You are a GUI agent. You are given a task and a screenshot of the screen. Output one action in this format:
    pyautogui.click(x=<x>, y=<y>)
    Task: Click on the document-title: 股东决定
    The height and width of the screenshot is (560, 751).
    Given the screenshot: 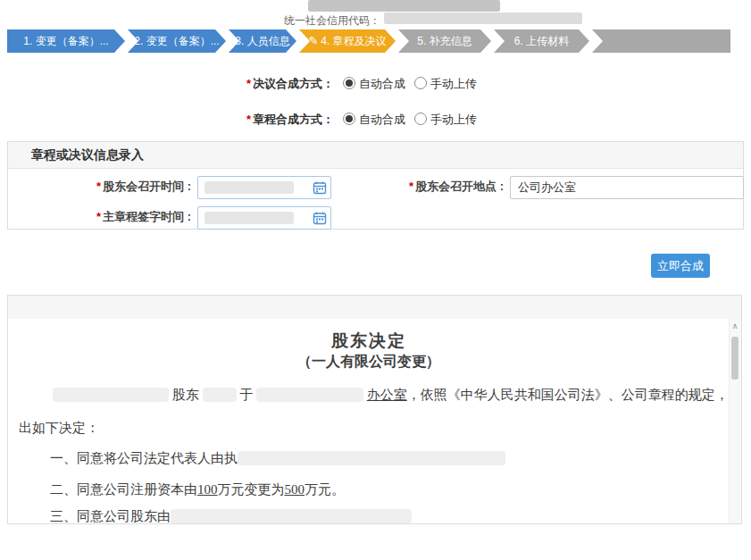 What is the action you would take?
    pyautogui.click(x=369, y=341)
    